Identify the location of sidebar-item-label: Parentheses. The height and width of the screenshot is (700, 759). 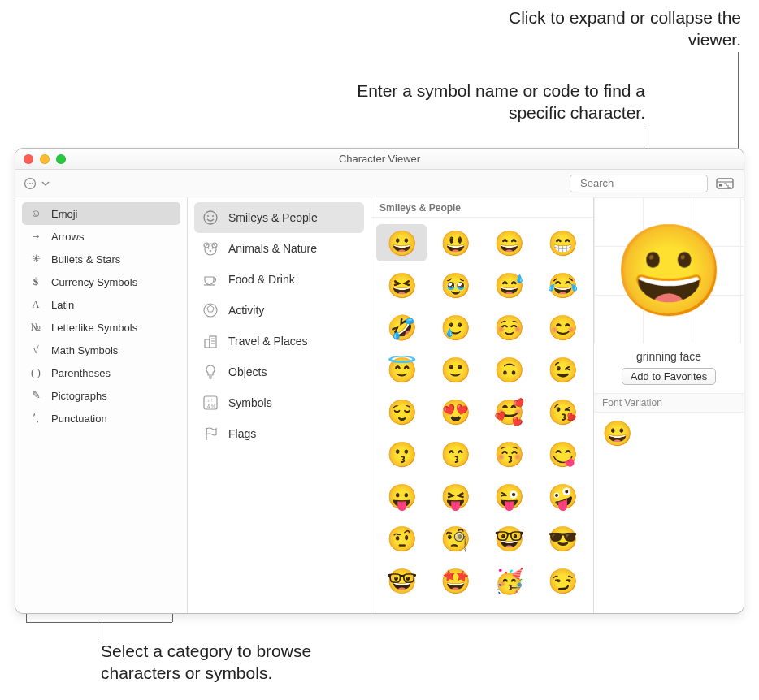
(81, 374).